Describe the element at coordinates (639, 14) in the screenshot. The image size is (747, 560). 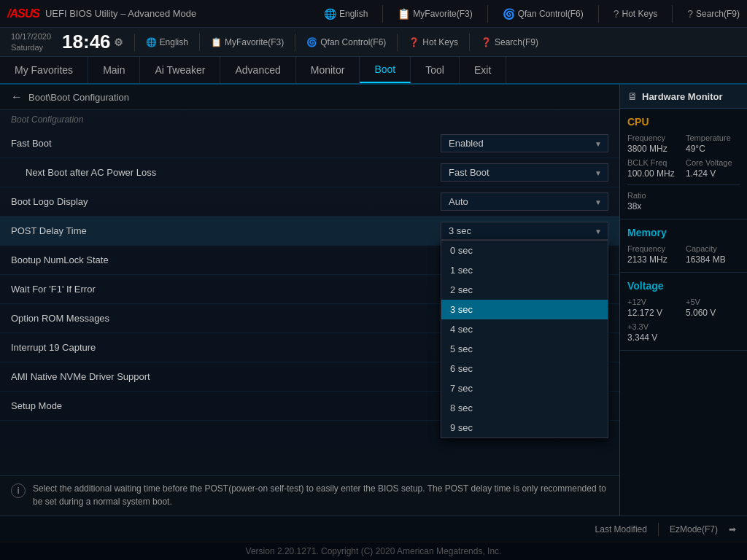
I see `hotkeys-label: Hot Keys` at that location.